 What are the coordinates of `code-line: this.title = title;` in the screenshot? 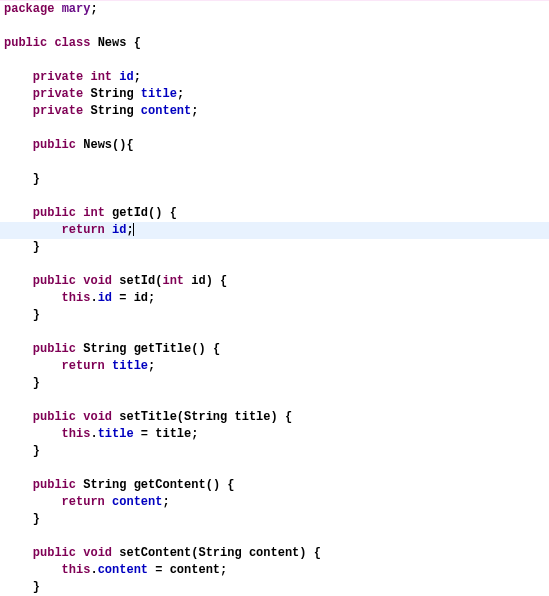 It's located at (274, 434).